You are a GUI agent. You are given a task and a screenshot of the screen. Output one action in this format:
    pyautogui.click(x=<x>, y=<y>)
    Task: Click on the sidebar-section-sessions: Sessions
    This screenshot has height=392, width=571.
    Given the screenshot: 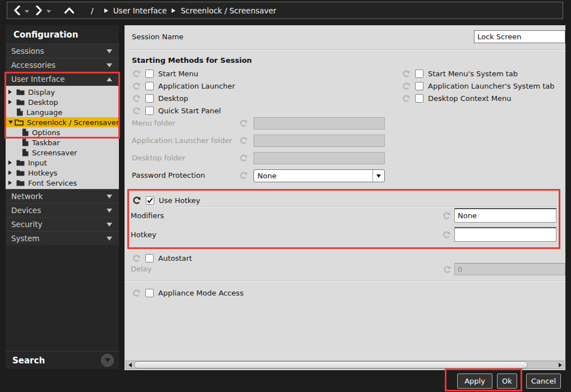 What is the action you would take?
    pyautogui.click(x=62, y=50)
    